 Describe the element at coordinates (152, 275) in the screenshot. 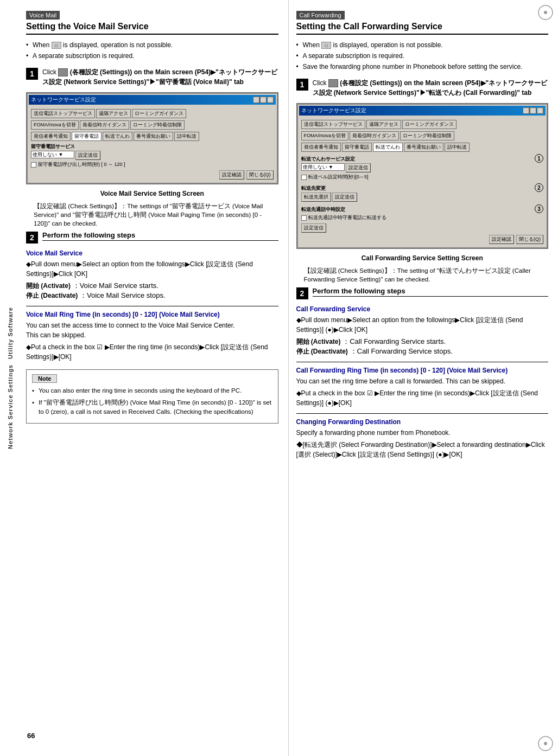

I see `vm-service-subsection: Voice Mail Service ◆Pull down menu▶Selec…` at that location.